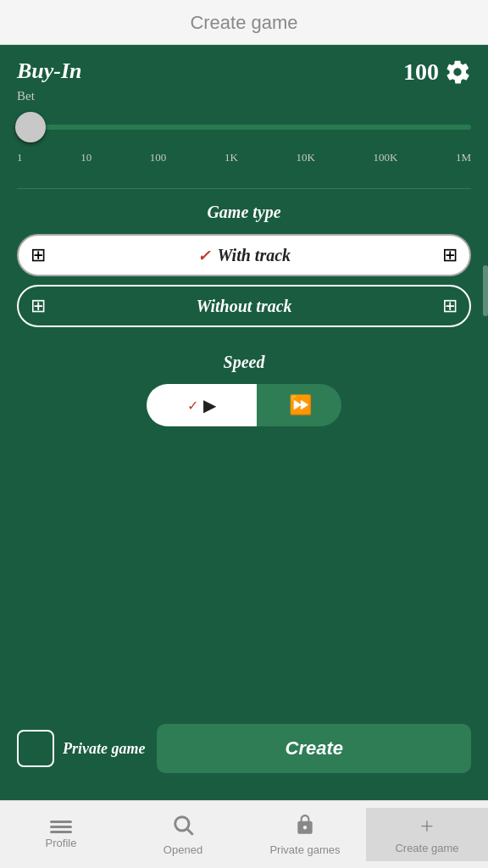 The width and height of the screenshot is (488, 868). What do you see at coordinates (193, 405) in the screenshot?
I see `speed-check-icon: ✓` at bounding box center [193, 405].